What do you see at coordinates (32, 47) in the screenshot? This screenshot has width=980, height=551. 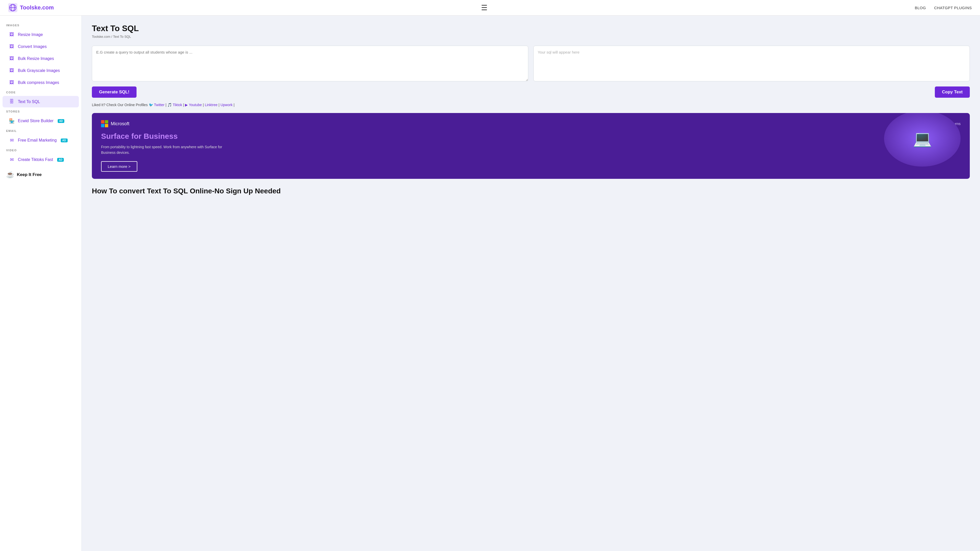 I see `sidebar-label-convert-images: Convert Images` at bounding box center [32, 47].